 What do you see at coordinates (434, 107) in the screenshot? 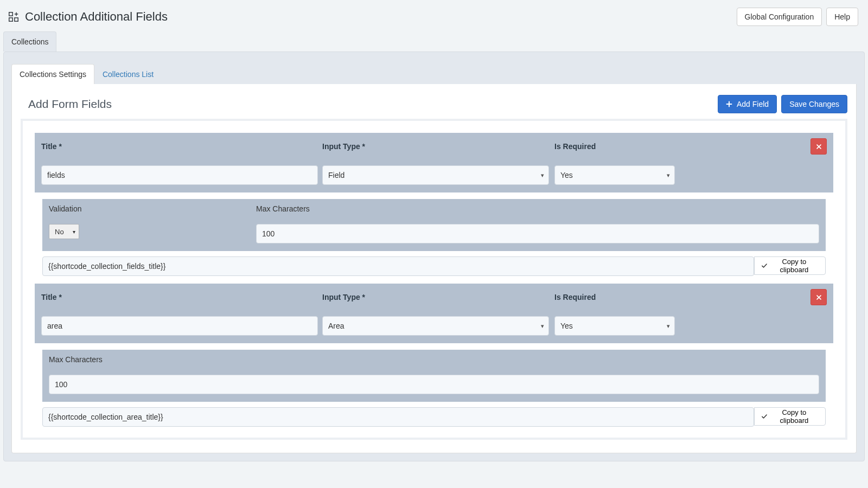
I see `panel-header: Add Form Fields Add Field Save Changes` at bounding box center [434, 107].